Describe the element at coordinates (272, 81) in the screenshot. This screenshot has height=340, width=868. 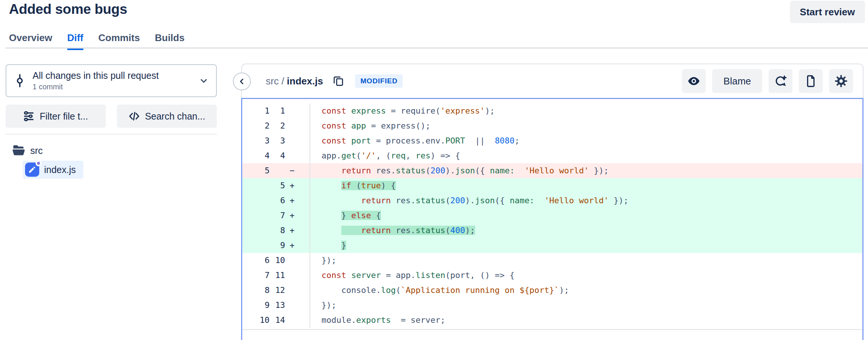
I see `breadcrumb-dir: src` at that location.